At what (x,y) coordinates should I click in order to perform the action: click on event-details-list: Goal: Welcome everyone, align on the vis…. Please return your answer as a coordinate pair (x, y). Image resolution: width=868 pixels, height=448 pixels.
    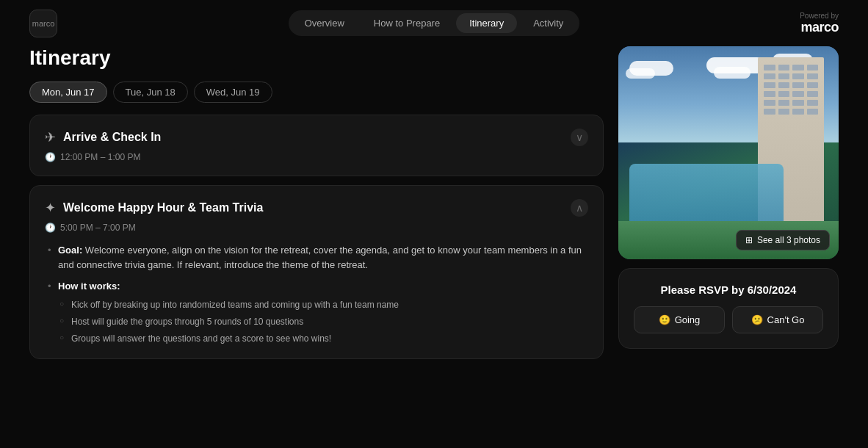
    Looking at the image, I should click on (318, 294).